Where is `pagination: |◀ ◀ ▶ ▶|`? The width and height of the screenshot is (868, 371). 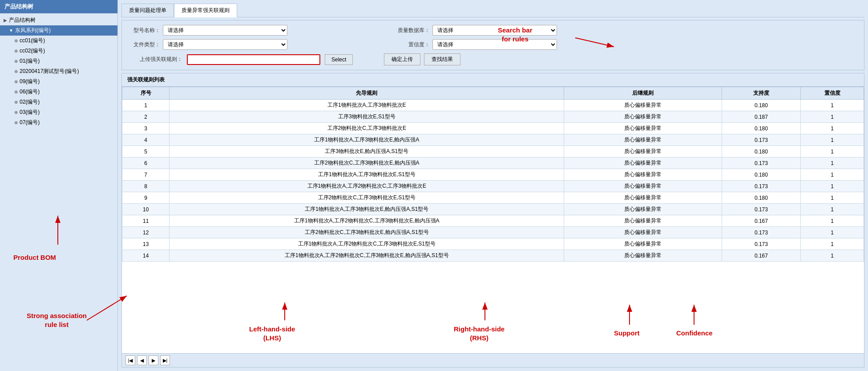 pagination: |◀ ◀ ▶ ▶| is located at coordinates (493, 360).